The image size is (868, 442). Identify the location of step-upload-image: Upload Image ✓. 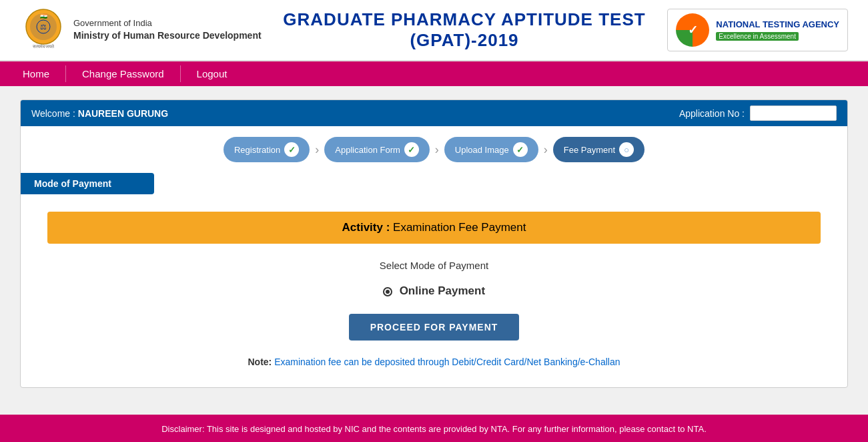
(491, 150).